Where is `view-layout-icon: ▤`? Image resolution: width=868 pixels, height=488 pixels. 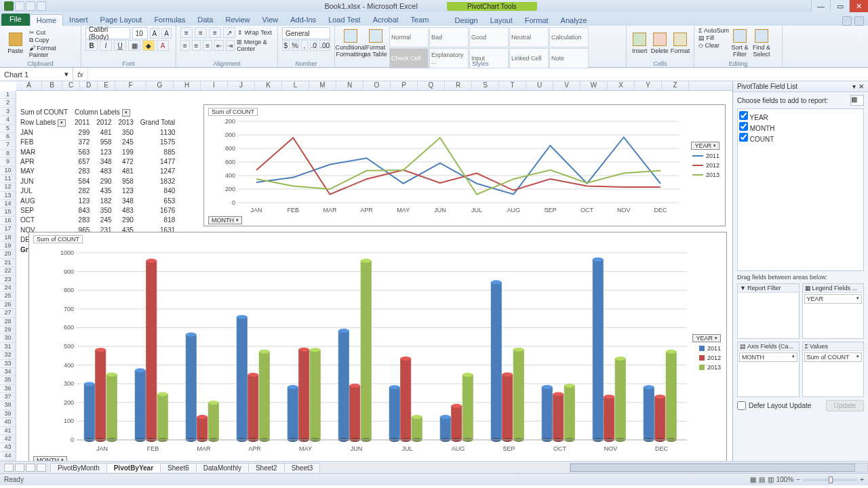 view-layout-icon: ▤ is located at coordinates (762, 480).